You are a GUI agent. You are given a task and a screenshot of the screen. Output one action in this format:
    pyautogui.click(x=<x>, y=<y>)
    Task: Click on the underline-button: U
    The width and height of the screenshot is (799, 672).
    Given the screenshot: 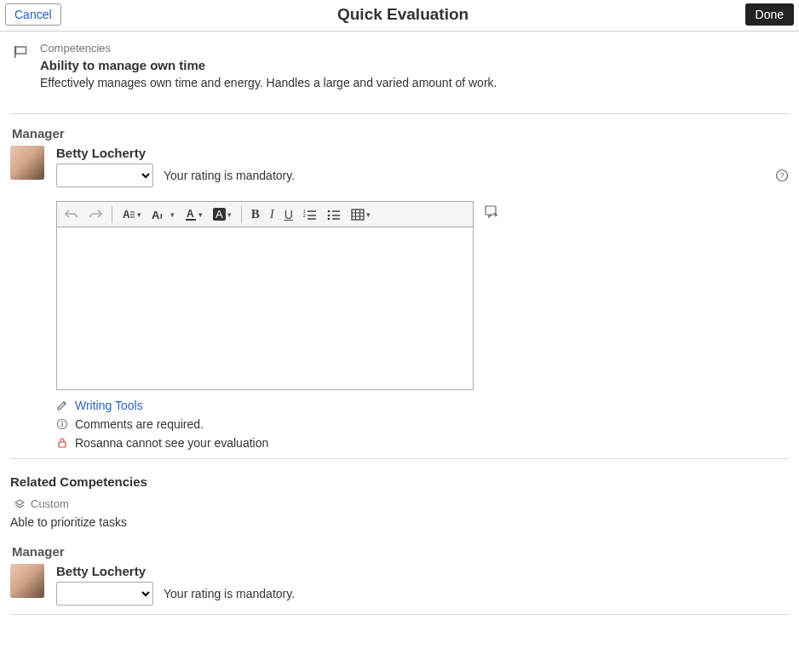 What is the action you would take?
    pyautogui.click(x=289, y=215)
    